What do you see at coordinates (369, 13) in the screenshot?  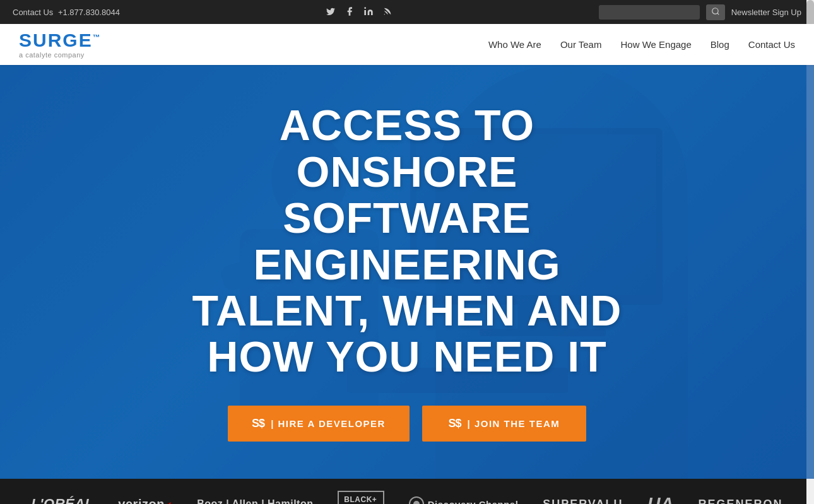 I see `linkedin-link` at bounding box center [369, 13].